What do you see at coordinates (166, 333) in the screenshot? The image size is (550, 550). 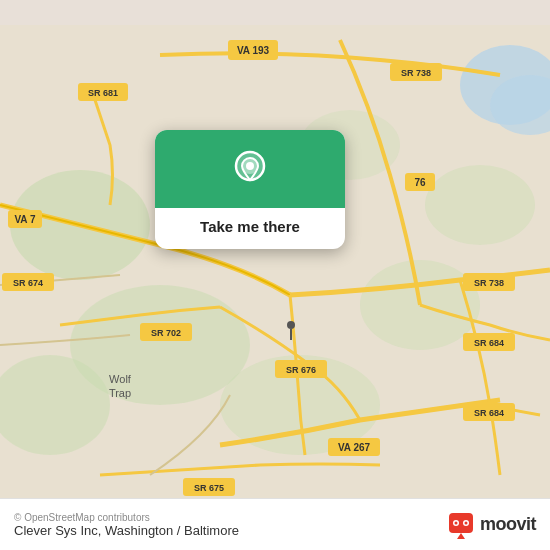 I see `svg-text: SR 702` at bounding box center [166, 333].